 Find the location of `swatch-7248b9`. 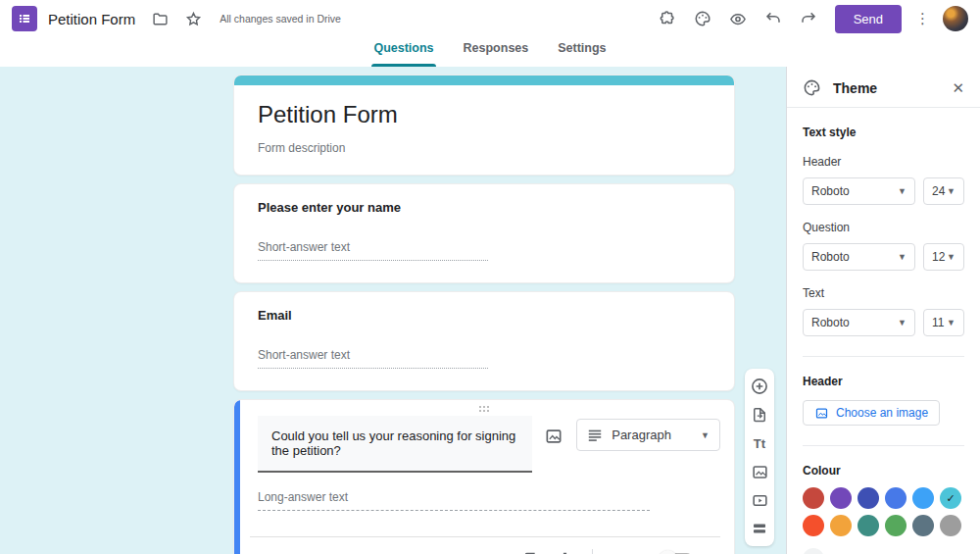

swatch-7248b9 is located at coordinates (841, 498).